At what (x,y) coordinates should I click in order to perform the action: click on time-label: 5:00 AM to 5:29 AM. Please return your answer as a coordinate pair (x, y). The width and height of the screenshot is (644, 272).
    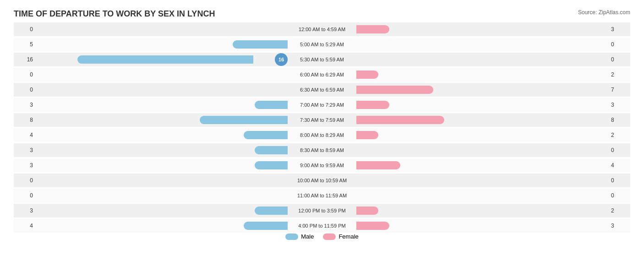
    Looking at the image, I should click on (322, 44).